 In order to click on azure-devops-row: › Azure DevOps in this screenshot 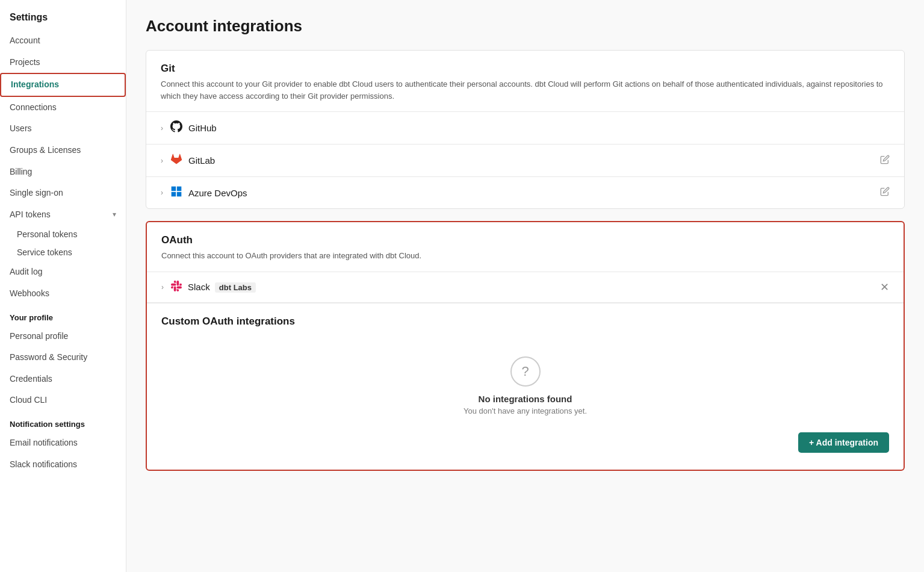, I will do `click(525, 193)`.